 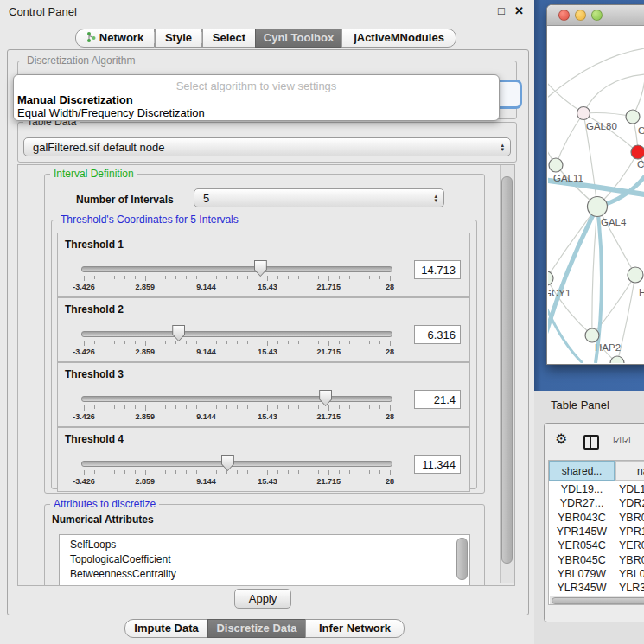 What do you see at coordinates (633, 117) in the screenshot?
I see `network-node-ga` at bounding box center [633, 117].